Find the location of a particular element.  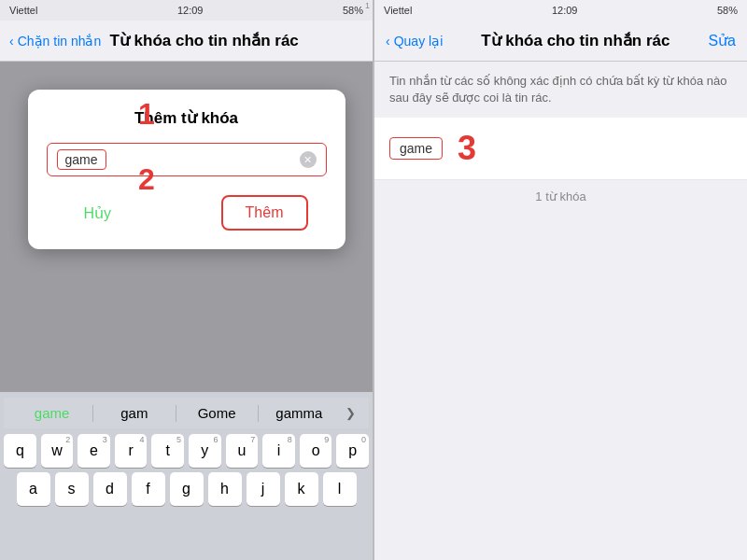

key-u-7: 7u is located at coordinates (243, 451).